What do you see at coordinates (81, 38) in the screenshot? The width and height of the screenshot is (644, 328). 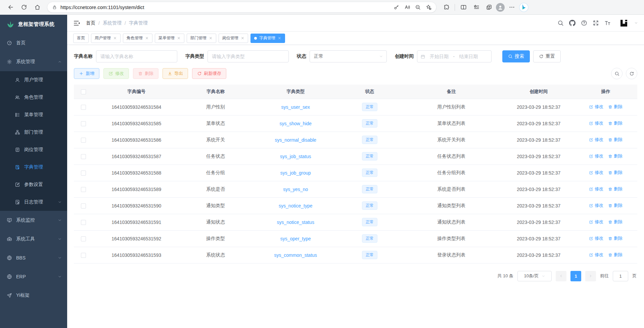 I see `tab-home: 首页` at bounding box center [81, 38].